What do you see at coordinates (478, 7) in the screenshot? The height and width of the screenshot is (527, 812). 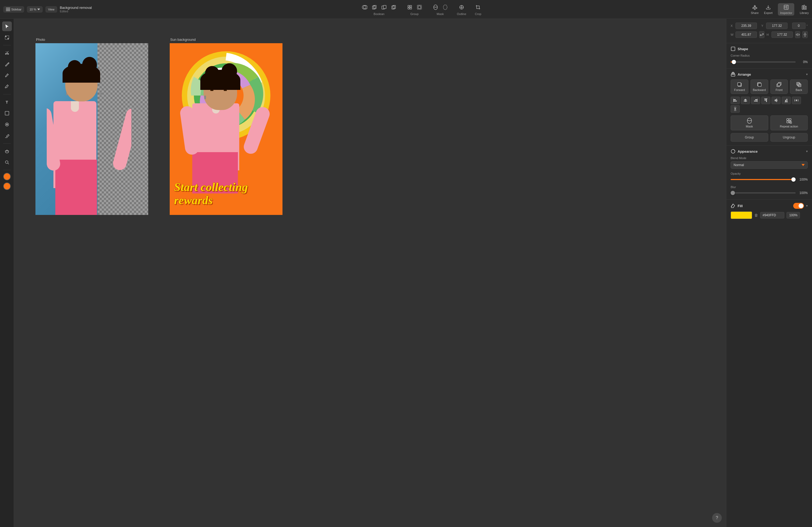 I see `crop-btn` at bounding box center [478, 7].